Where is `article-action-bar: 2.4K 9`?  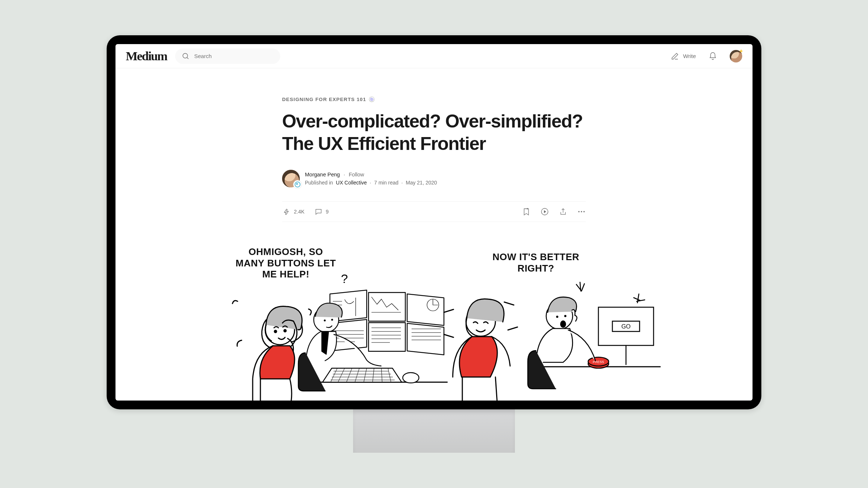 article-action-bar: 2.4K 9 is located at coordinates (434, 212).